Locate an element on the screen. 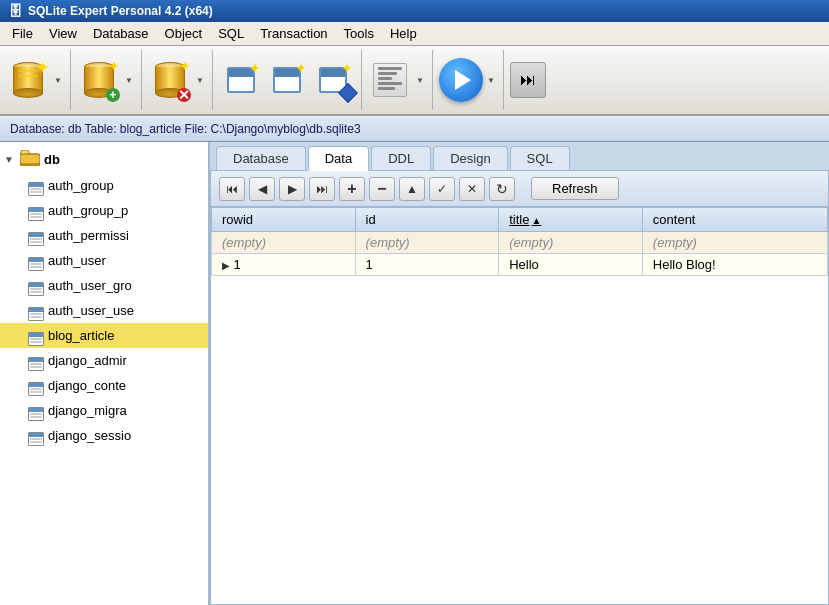 This screenshot has width=829, height=605. cancel-button: ✕ is located at coordinates (472, 189).